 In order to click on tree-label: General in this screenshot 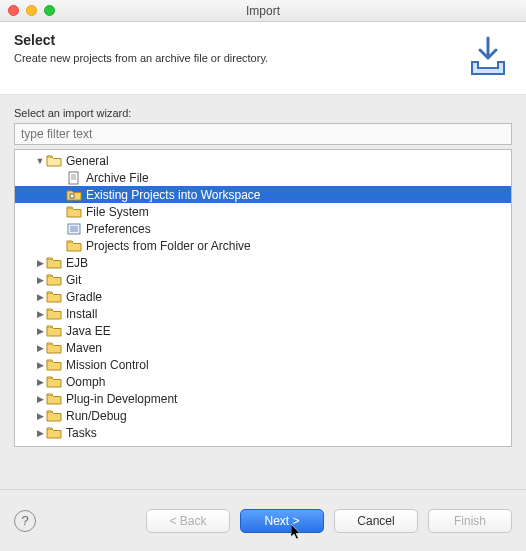, I will do `click(88, 161)`.